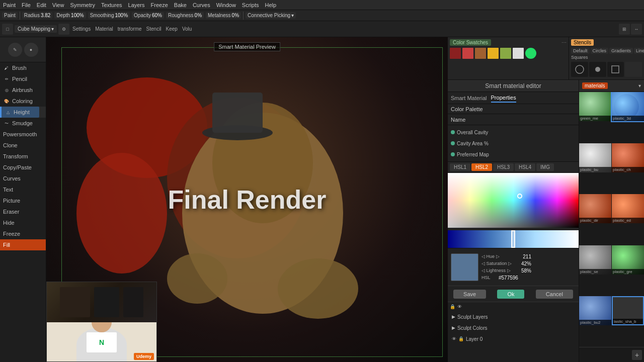 This screenshot has height=362, width=644. I want to click on cancel-button: Cancel, so click(554, 294).